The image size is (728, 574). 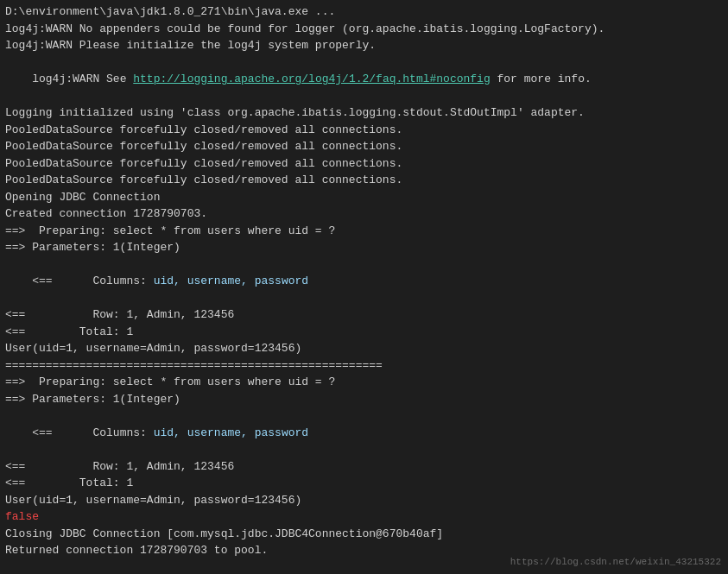 What do you see at coordinates (364, 214) in the screenshot?
I see `console-line: Created connection 1728790703.` at bounding box center [364, 214].